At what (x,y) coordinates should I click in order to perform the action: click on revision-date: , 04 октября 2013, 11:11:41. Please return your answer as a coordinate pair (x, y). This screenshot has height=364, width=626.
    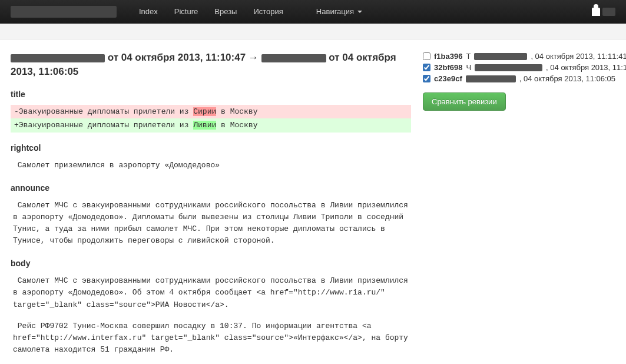
    Looking at the image, I should click on (578, 57).